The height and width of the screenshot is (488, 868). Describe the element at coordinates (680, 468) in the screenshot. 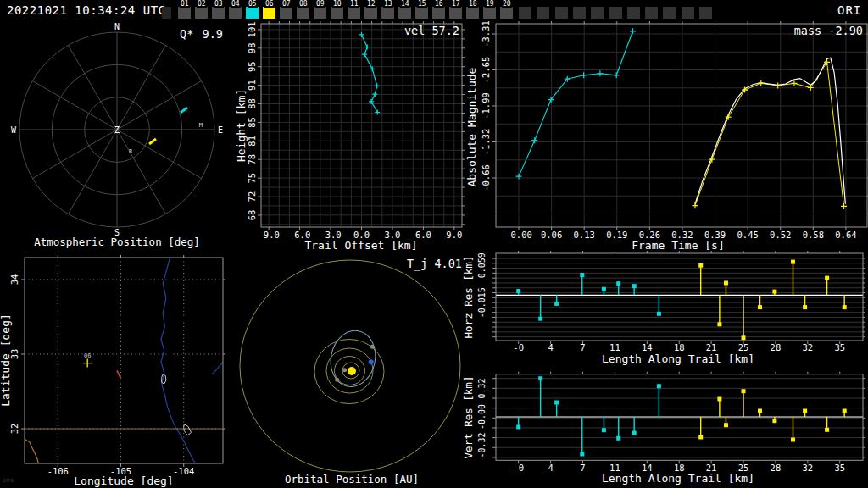

I see `x-tick-label: 18` at that location.